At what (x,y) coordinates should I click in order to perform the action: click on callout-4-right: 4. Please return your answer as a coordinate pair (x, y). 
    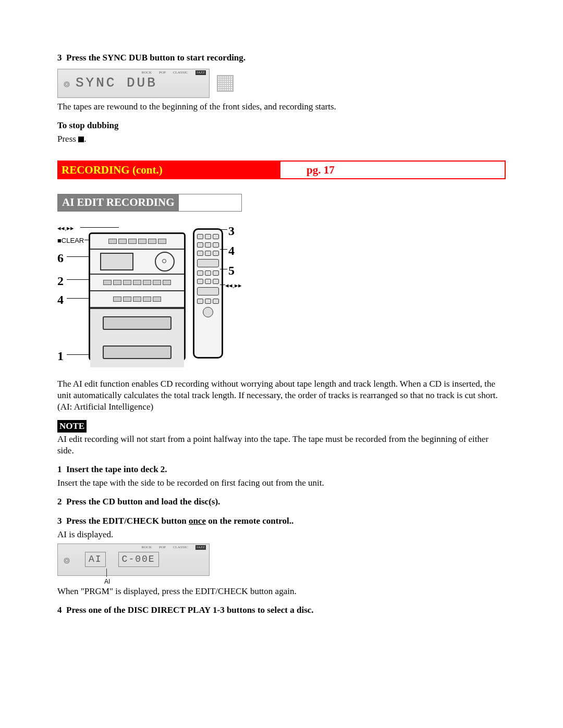
    Looking at the image, I should click on (231, 251).